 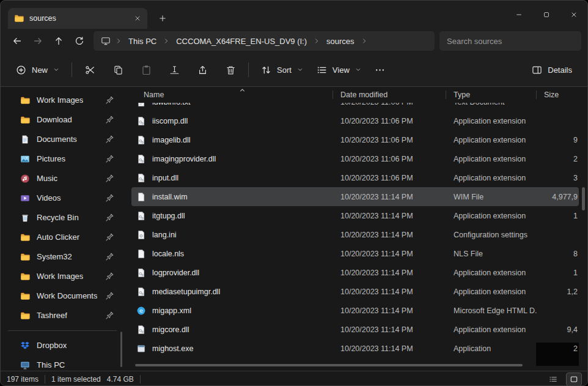 What do you see at coordinates (241, 42) in the screenshot?
I see `breadcrumb-item-drive: CCCOMA_X64FRE_EN-US_DV9 (I:)` at bounding box center [241, 42].